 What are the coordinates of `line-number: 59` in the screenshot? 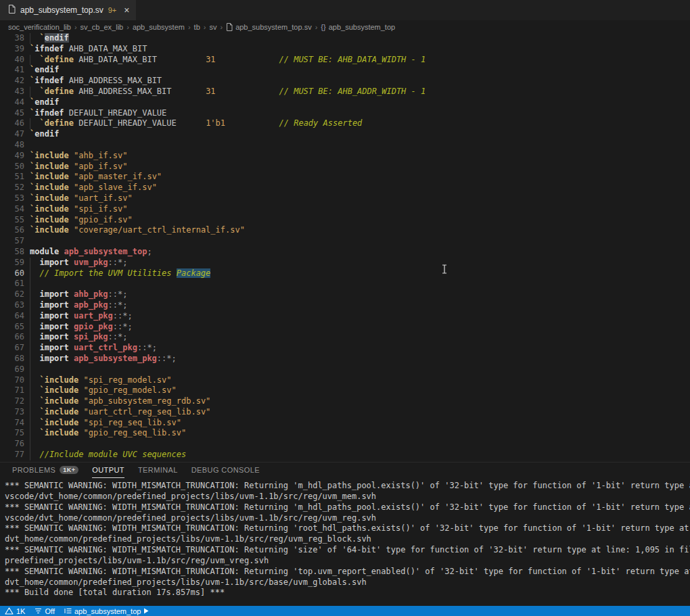 It's located at (12, 263).